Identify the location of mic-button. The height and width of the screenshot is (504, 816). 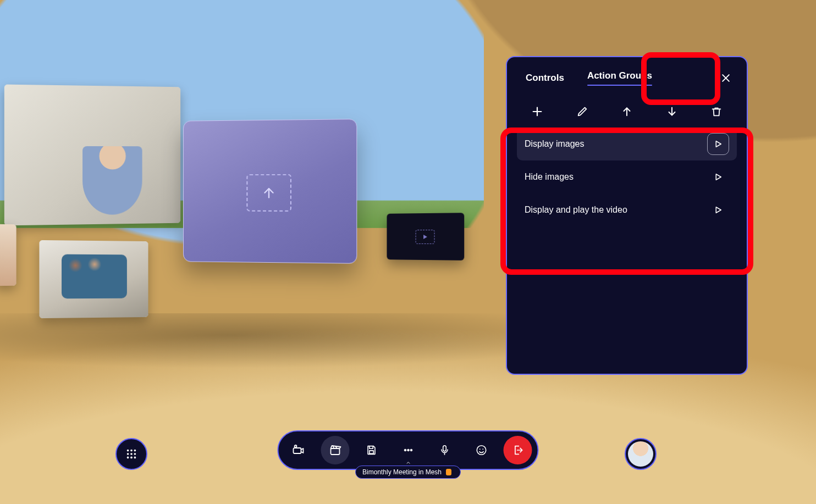
(445, 450).